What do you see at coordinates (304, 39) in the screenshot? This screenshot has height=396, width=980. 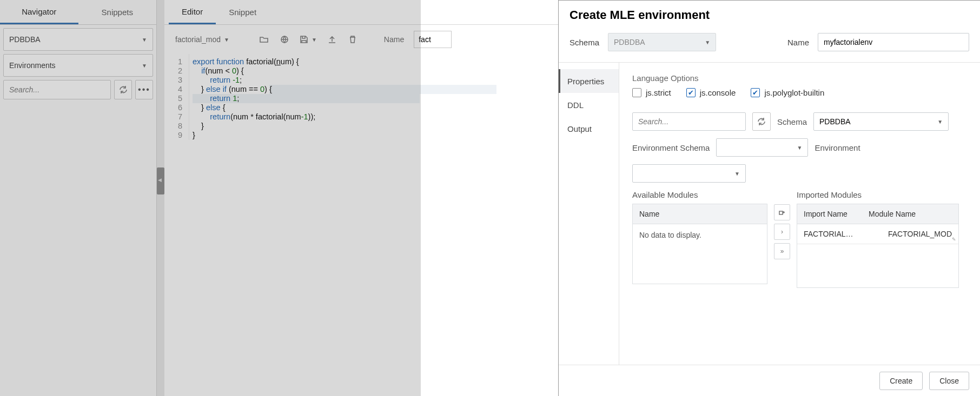 I see `save-icon` at bounding box center [304, 39].